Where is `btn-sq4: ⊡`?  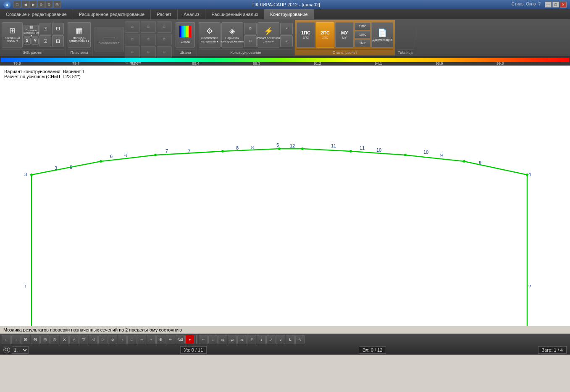 btn-sq4: ⊡ is located at coordinates (58, 41).